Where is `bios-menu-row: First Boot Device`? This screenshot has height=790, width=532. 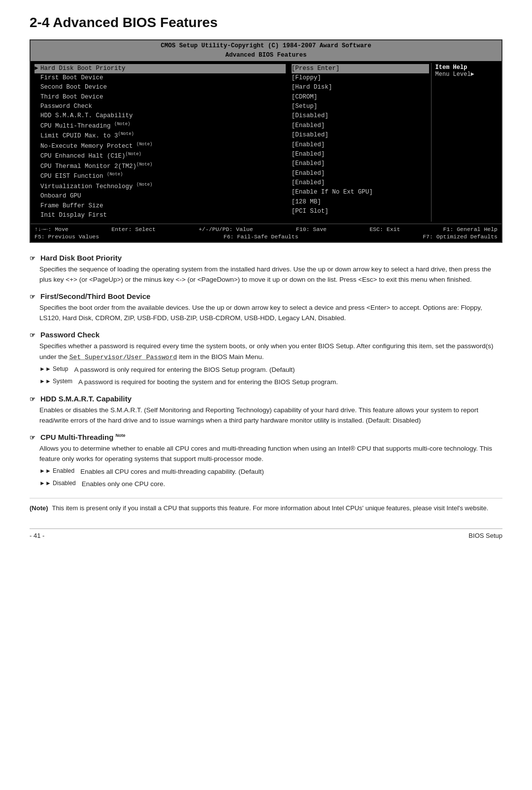 bios-menu-row: First Boot Device is located at coordinates (160, 78).